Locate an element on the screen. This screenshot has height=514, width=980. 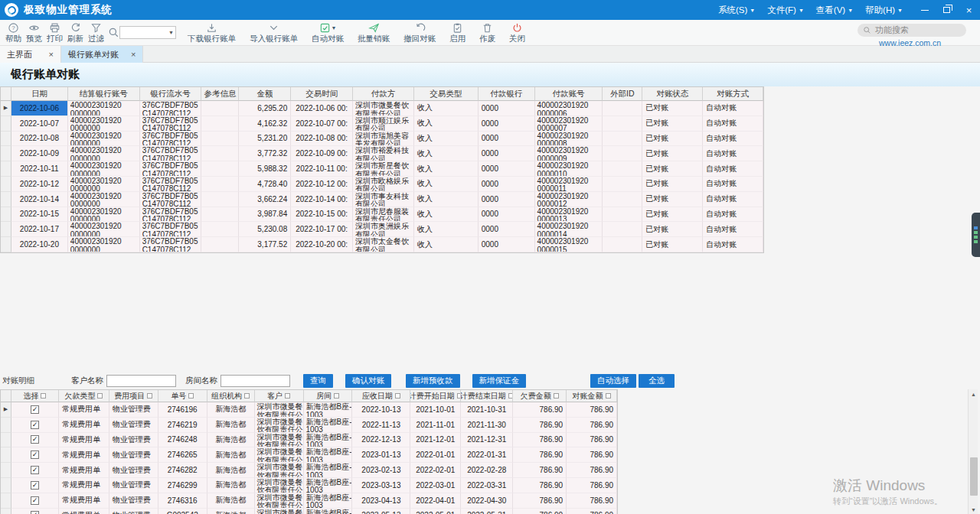
cell-amount: 4,728.40 is located at coordinates (265, 184).